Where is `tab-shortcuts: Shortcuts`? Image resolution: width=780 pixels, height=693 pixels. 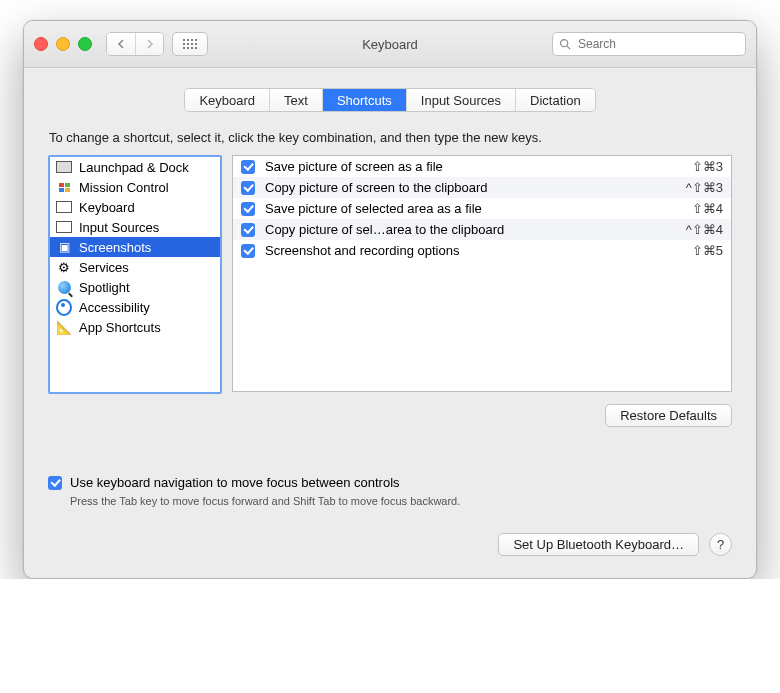 tab-shortcuts: Shortcuts is located at coordinates (364, 100).